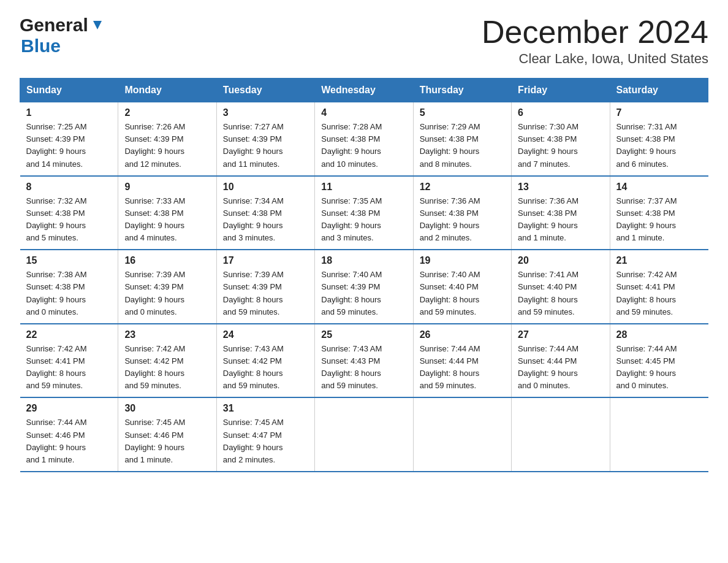 The height and width of the screenshot is (563, 728). I want to click on calendar-cell: 30 Sunrise: 7:45 AMSunset: 4:46 PMDaylig…, so click(167, 434).